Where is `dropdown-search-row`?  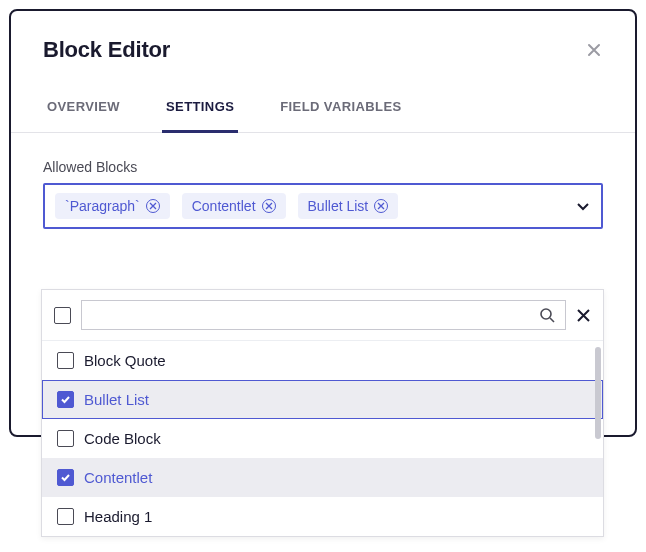
dropdown-search-row is located at coordinates (322, 315).